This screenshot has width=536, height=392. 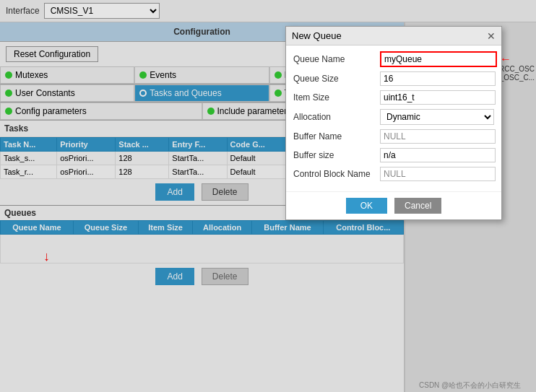 What do you see at coordinates (337, 97) in the screenshot?
I see `item-size-label: Item Size` at bounding box center [337, 97].